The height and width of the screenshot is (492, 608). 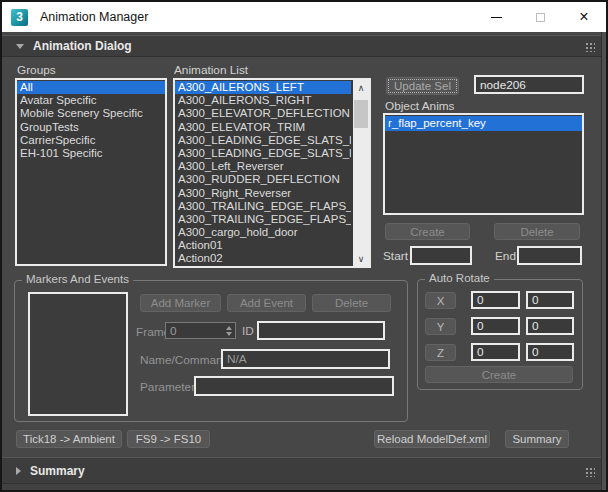 What do you see at coordinates (229, 331) in the screenshot?
I see `spinner-arrows-icon` at bounding box center [229, 331].